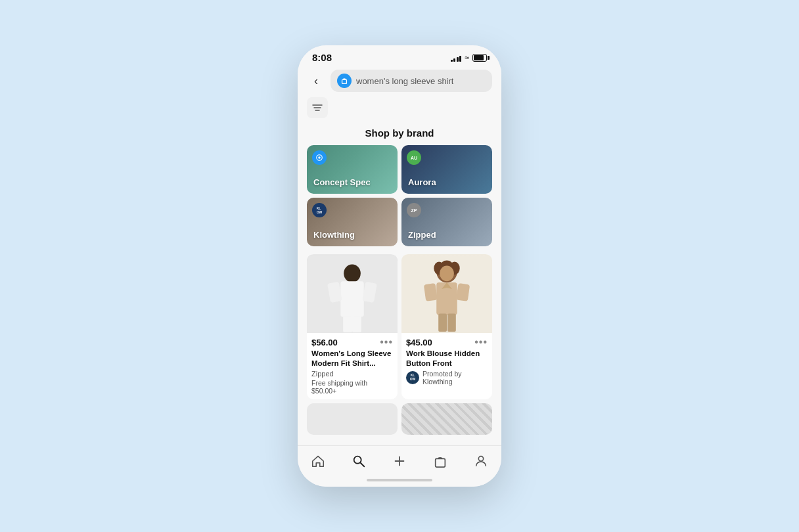 The width and height of the screenshot is (799, 532). Describe the element at coordinates (467, 58) in the screenshot. I see `wifi-icon: ≈` at that location.